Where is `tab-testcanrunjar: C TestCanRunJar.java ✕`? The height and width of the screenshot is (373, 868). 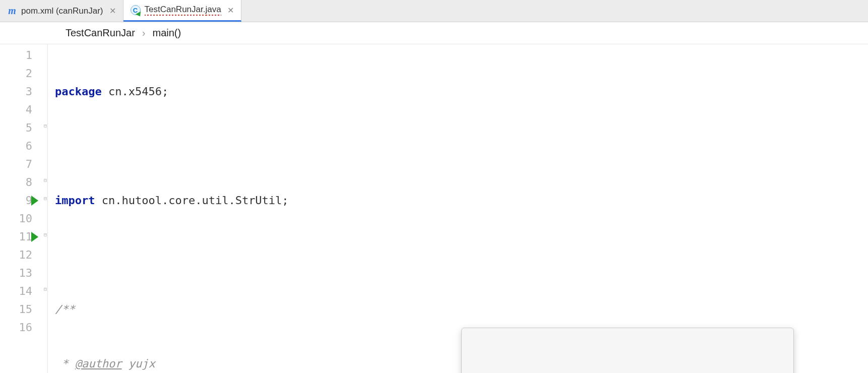 tab-testcanrunjar: C TestCanRunJar.java ✕ is located at coordinates (182, 11).